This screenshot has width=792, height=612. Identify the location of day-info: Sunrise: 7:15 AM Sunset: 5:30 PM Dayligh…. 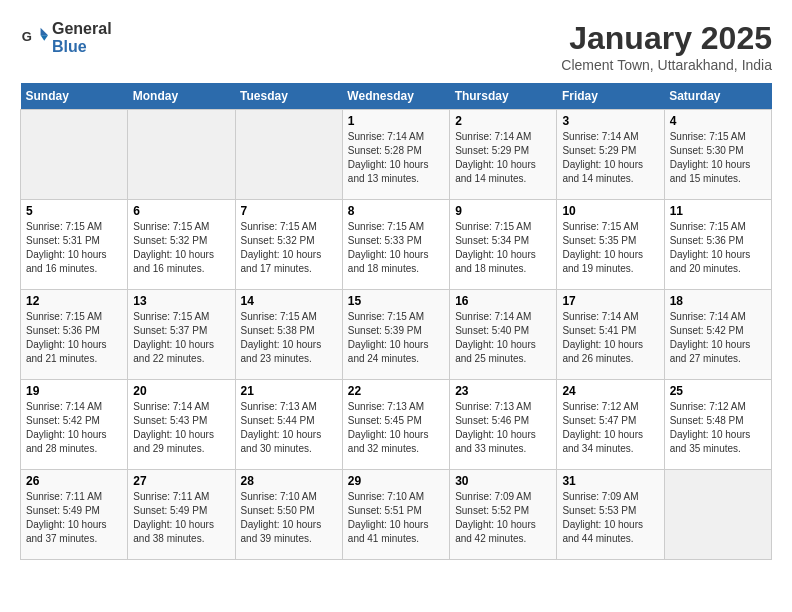
(718, 158).